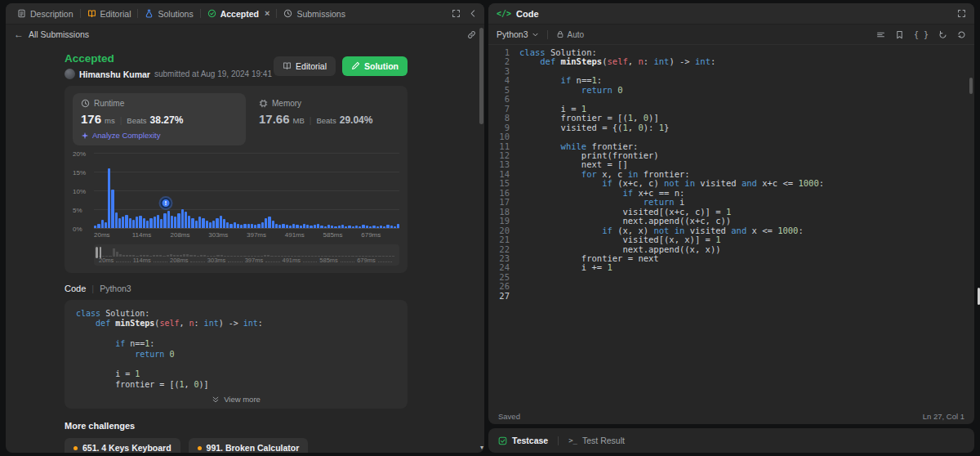 The height and width of the screenshot is (456, 980). Describe the element at coordinates (165, 203) in the screenshot. I see `runtime-marker: !` at that location.